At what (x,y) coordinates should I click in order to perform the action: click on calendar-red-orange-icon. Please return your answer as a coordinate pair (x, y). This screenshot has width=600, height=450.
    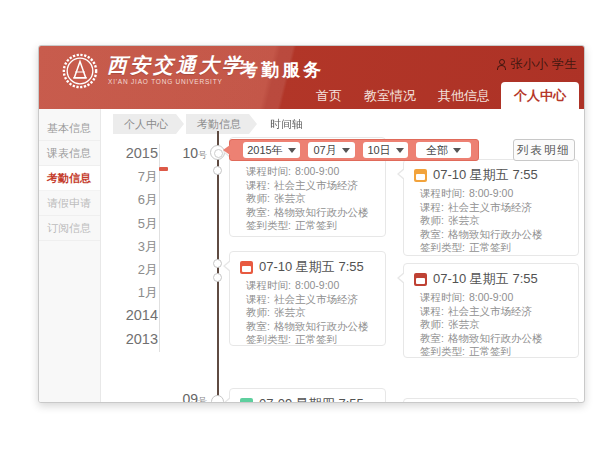
    Looking at the image, I should click on (246, 268).